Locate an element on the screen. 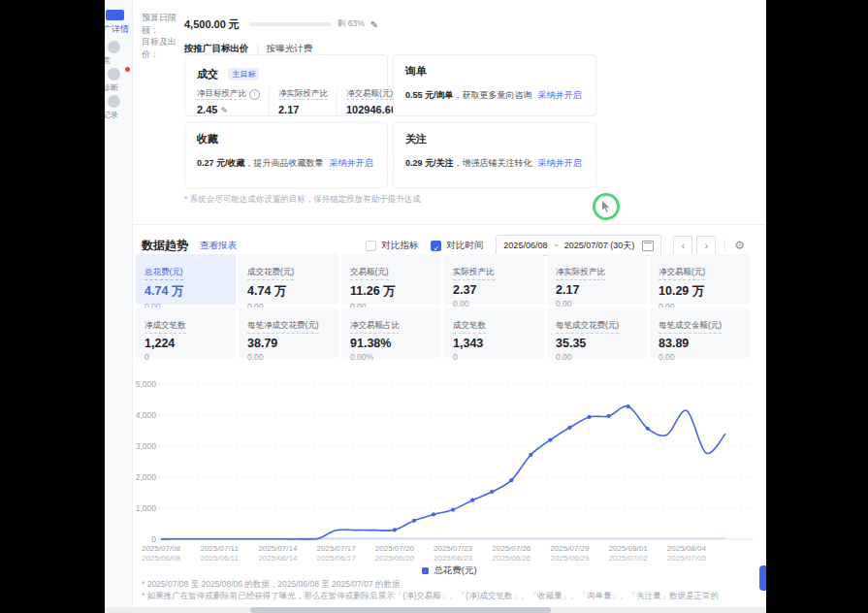  footnote-1: * 2025/07/08 至 2025/08/06 的数据；2025/06/08… is located at coordinates (272, 585).